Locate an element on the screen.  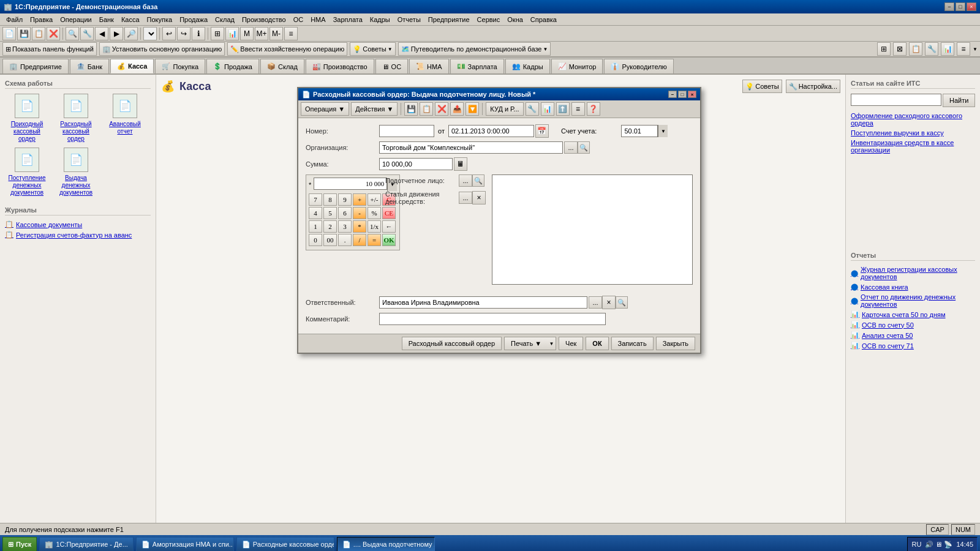
nastroyka-btn: 🔧 Настройка... is located at coordinates (813, 86).